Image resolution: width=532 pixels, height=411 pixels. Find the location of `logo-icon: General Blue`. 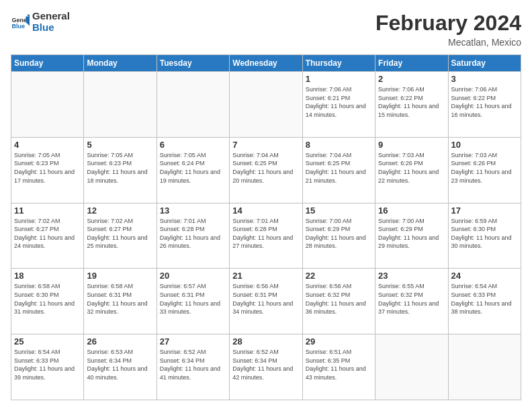

logo-icon: General Blue is located at coordinates (20, 22).